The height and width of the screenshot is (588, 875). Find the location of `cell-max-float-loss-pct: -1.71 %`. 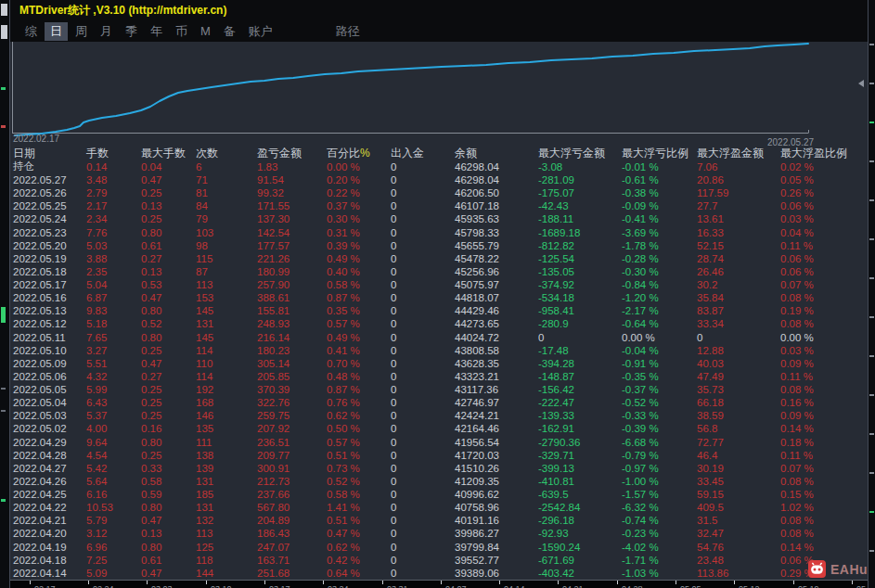

cell-max-float-loss-pct: -1.71 % is located at coordinates (659, 560).